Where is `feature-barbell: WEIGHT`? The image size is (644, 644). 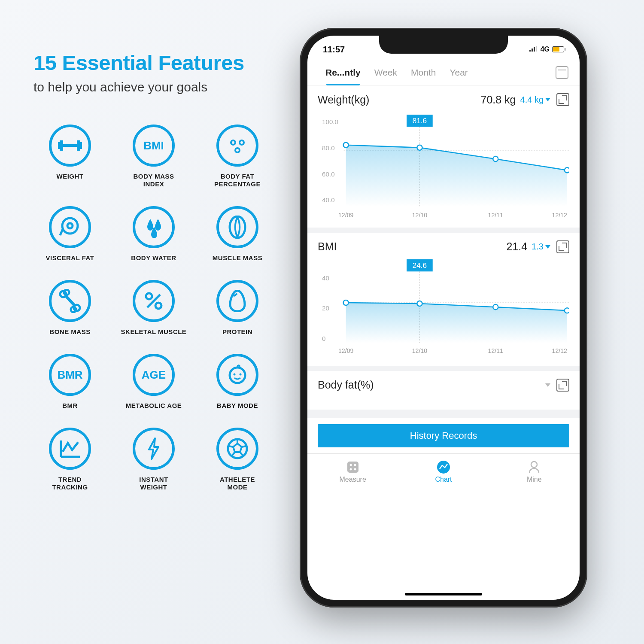 feature-barbell: WEIGHT is located at coordinates (70, 156).